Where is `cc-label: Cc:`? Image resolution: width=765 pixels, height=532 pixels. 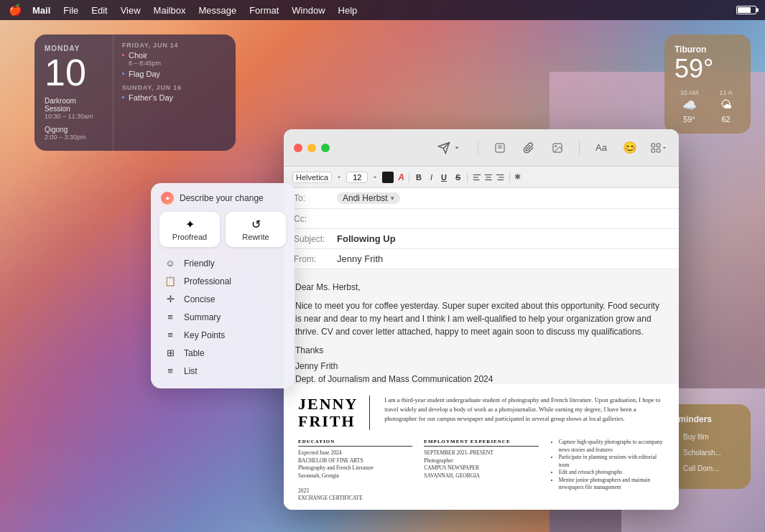
cc-label: Cc: is located at coordinates (315, 219).